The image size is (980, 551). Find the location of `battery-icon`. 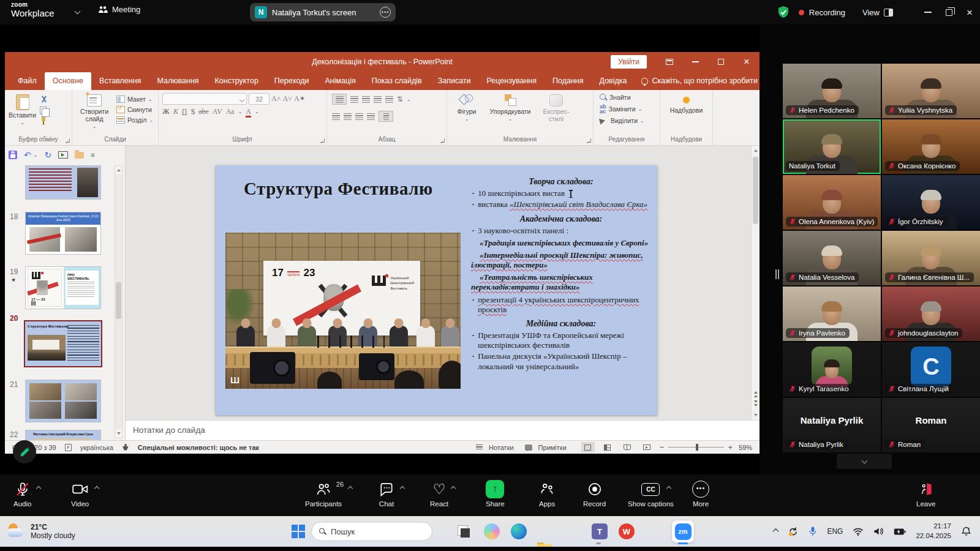

battery-icon is located at coordinates (900, 531).